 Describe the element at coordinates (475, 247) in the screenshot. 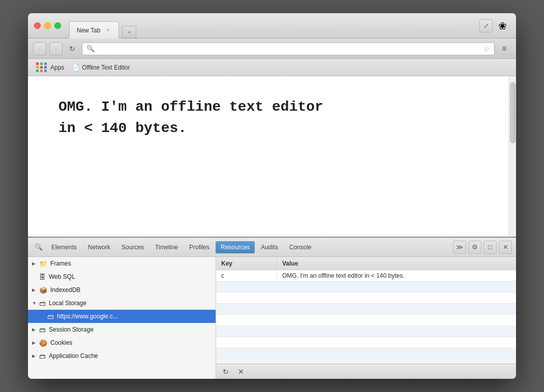

I see `devtools-settings-button: ⚙` at that location.